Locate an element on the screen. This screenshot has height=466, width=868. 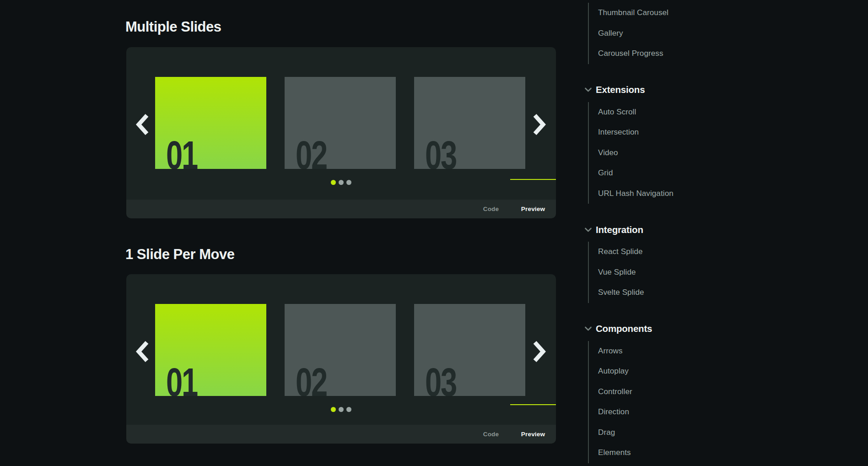
sidebar-item-thumbnail-carousel: Thumbnail Carousel is located at coordinates (633, 13).